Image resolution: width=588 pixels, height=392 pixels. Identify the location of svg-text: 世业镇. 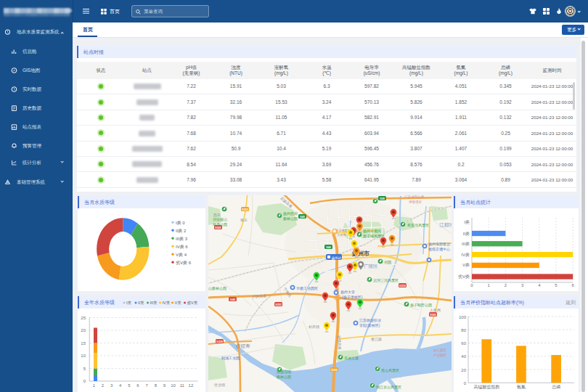
(219, 385).